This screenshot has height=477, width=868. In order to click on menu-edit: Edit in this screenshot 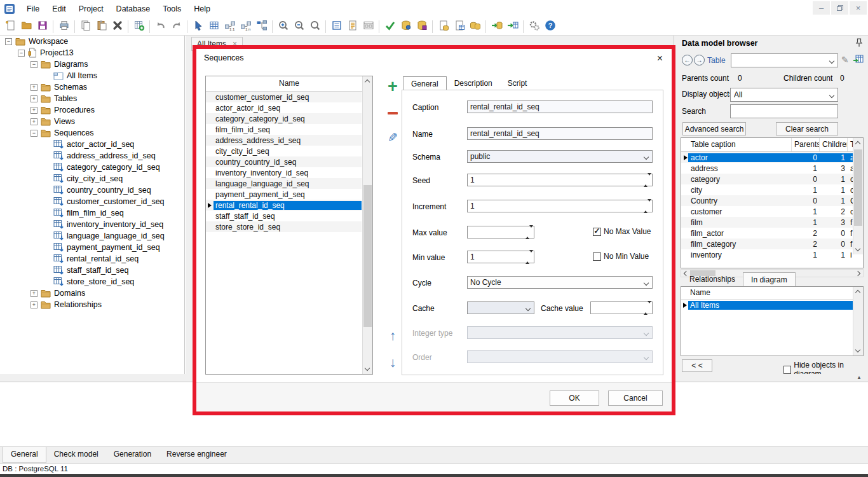, I will do `click(59, 9)`.